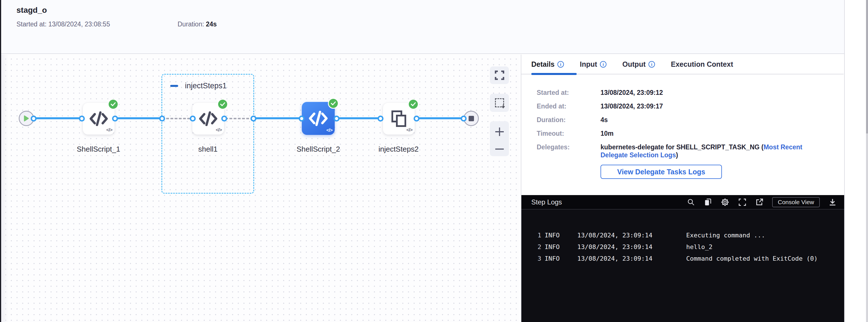  What do you see at coordinates (684, 106) in the screenshot?
I see `detail-row-ended-at: Ended at: 13/08/2024, 23:09:17` at bounding box center [684, 106].